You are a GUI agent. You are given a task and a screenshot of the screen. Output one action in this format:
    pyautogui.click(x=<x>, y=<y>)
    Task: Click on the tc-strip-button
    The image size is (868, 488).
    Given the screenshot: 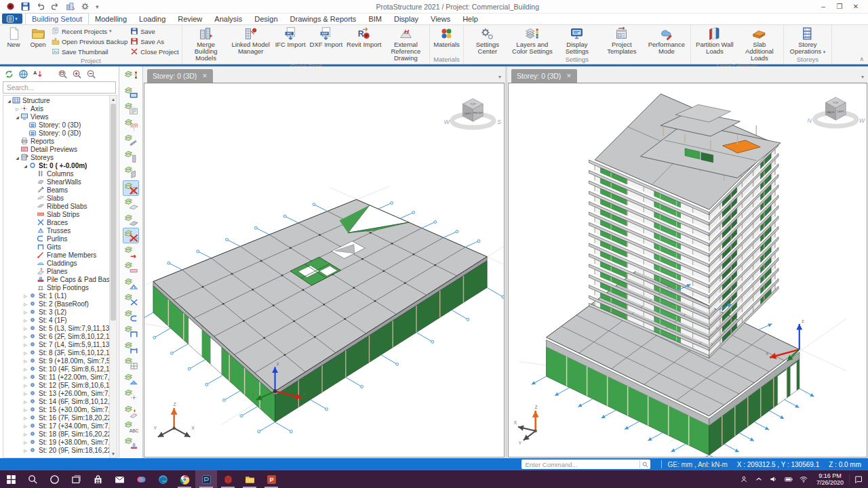 What is the action you would take?
    pyautogui.click(x=131, y=267)
    